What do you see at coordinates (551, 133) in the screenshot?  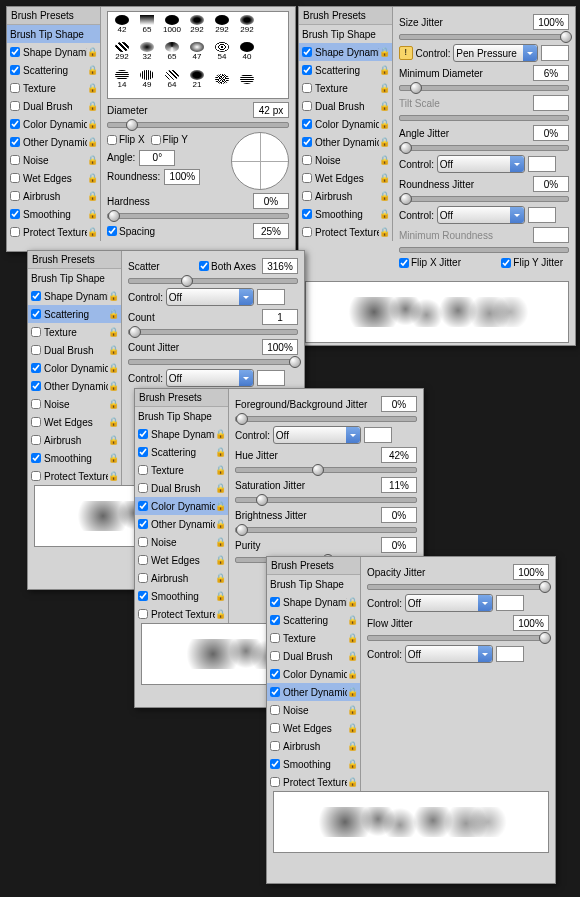 I see `angle-jitter-input` at bounding box center [551, 133].